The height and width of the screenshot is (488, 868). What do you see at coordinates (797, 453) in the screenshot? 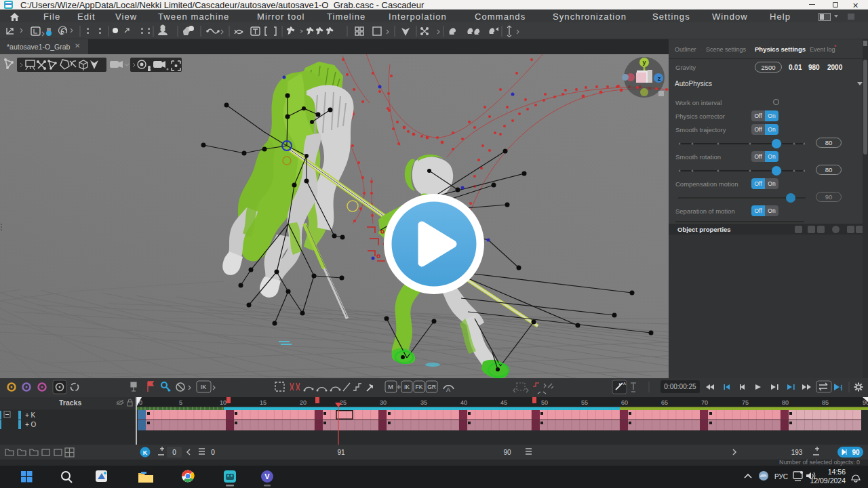
I see `svg-text: 193` at bounding box center [797, 453].